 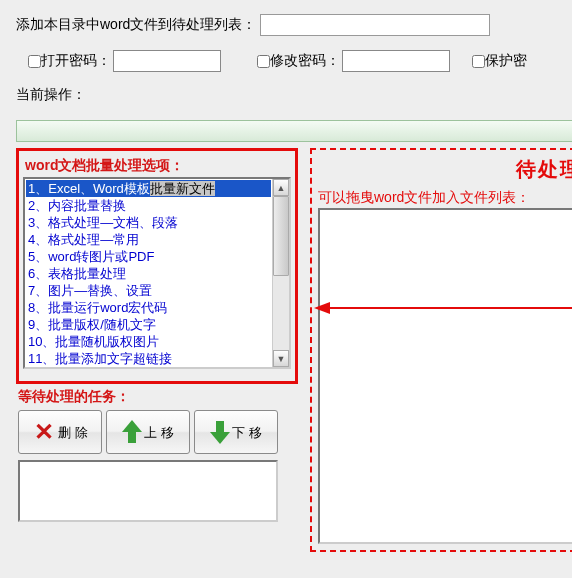 I want to click on protect-pwd-checkbox, so click(x=478, y=62).